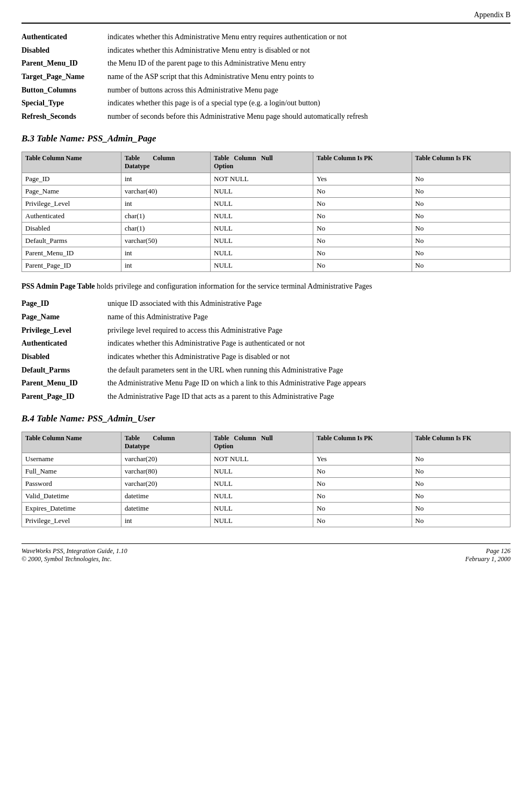  Describe the element at coordinates (64, 383) in the screenshot. I see `b3-fn-parent-menu-id: Parent_Menu_ID` at that location.